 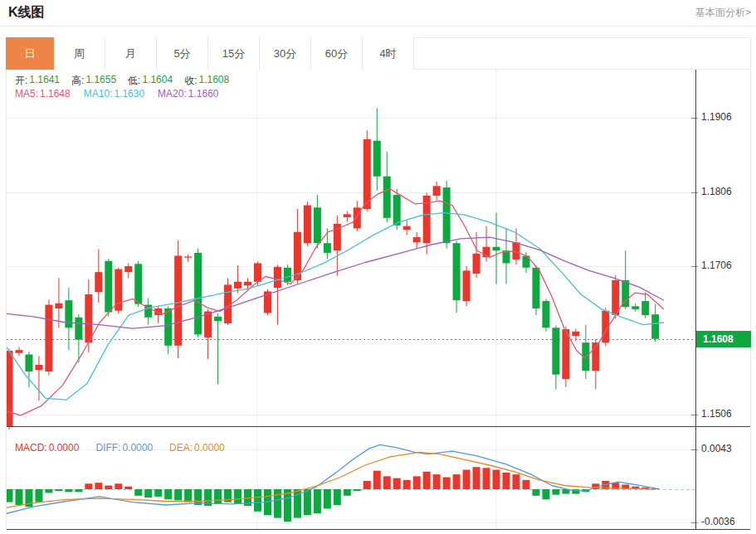 I want to click on ma5-value: MA5:1.1648, so click(x=43, y=94).